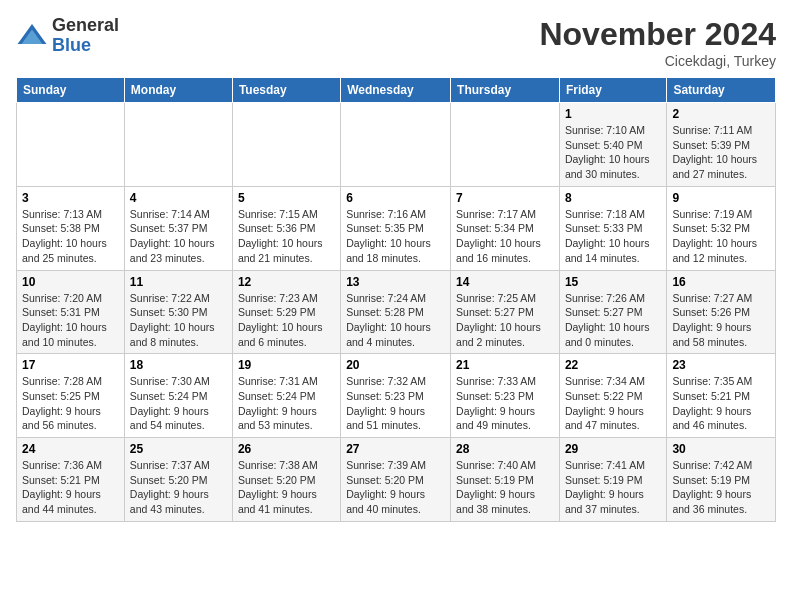 The height and width of the screenshot is (612, 792). Describe the element at coordinates (396, 449) in the screenshot. I see `day-number: 27` at that location.